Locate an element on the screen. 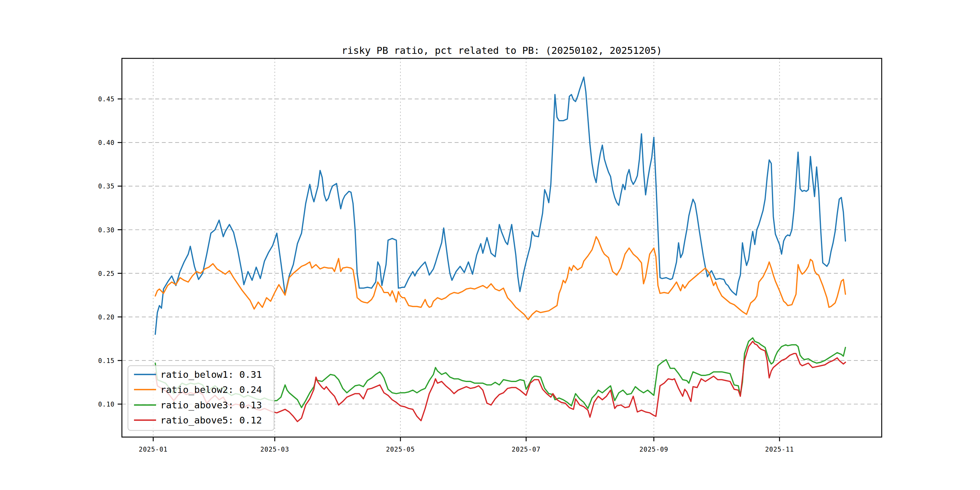  legend-label-ratio_below1: ratio_below1: 0.31 is located at coordinates (211, 374).